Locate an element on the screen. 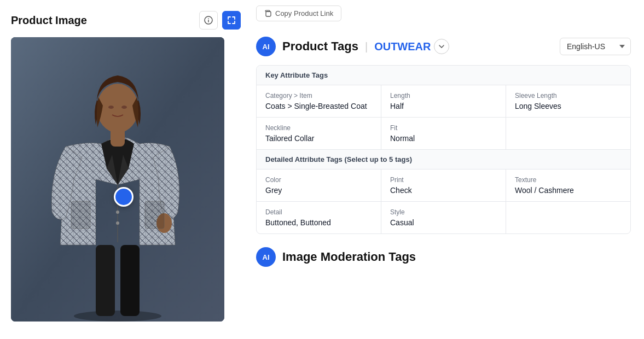 The height and width of the screenshot is (339, 644). table-cell-fit: Fit Normal is located at coordinates (444, 133).